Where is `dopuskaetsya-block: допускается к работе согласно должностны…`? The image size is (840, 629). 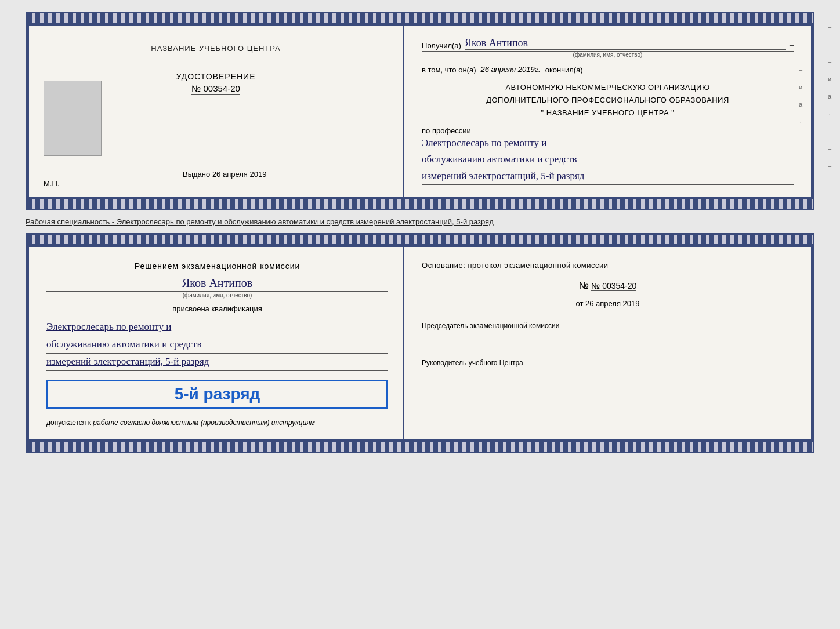 dopuskaetsya-block: допускается к работе согласно должностны… is located at coordinates (217, 423).